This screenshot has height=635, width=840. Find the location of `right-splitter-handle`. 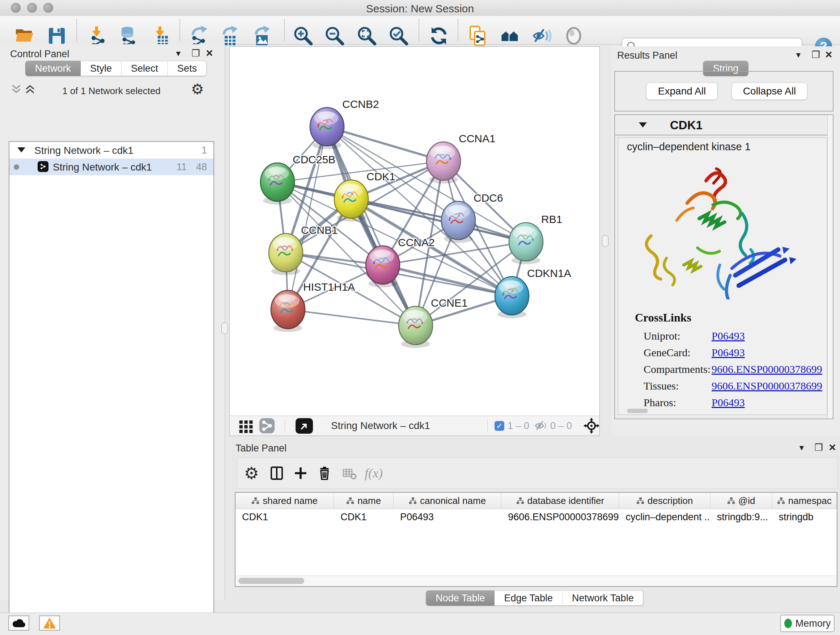

right-splitter-handle is located at coordinates (605, 241).